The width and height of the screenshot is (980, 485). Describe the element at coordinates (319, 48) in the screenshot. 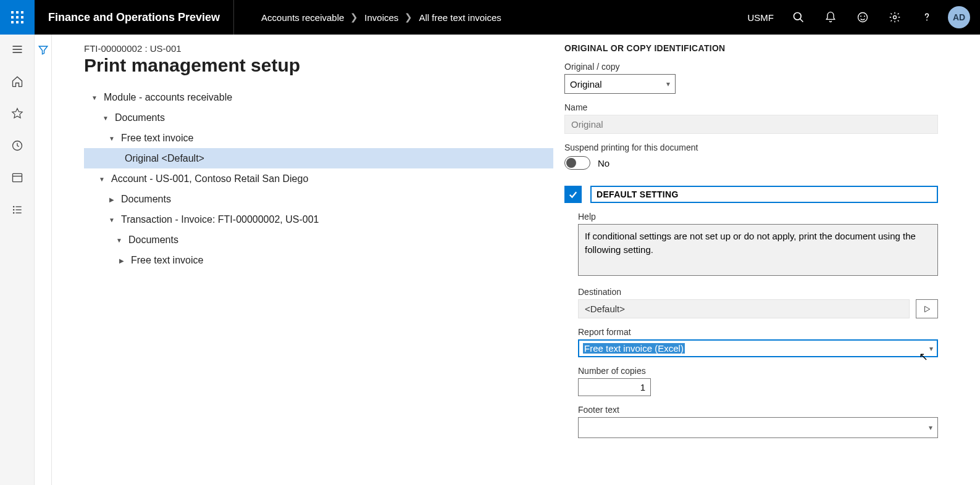

I see `record-identifier: FTI-00000002 : US-001` at that location.